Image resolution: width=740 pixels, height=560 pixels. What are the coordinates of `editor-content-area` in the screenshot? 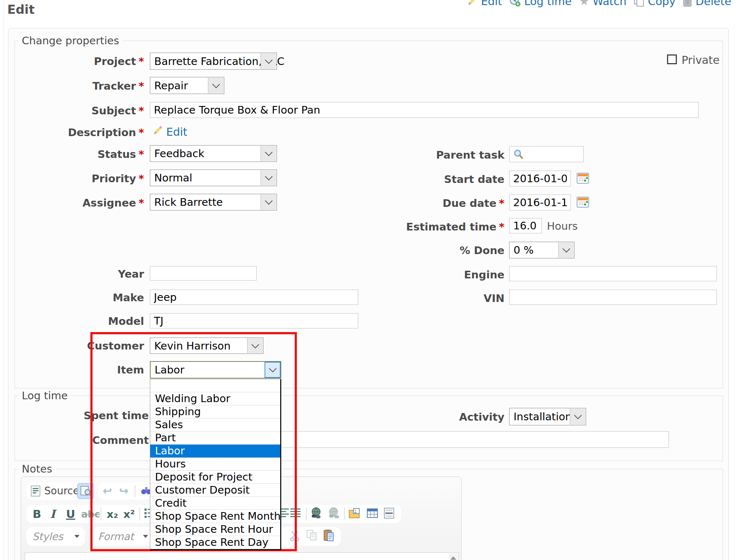 It's located at (242, 556).